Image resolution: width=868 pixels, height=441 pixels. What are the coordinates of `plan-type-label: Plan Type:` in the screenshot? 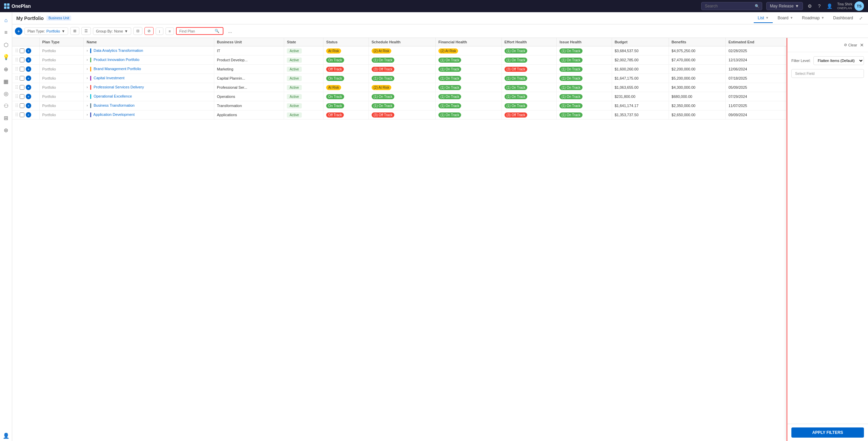 It's located at (36, 31).